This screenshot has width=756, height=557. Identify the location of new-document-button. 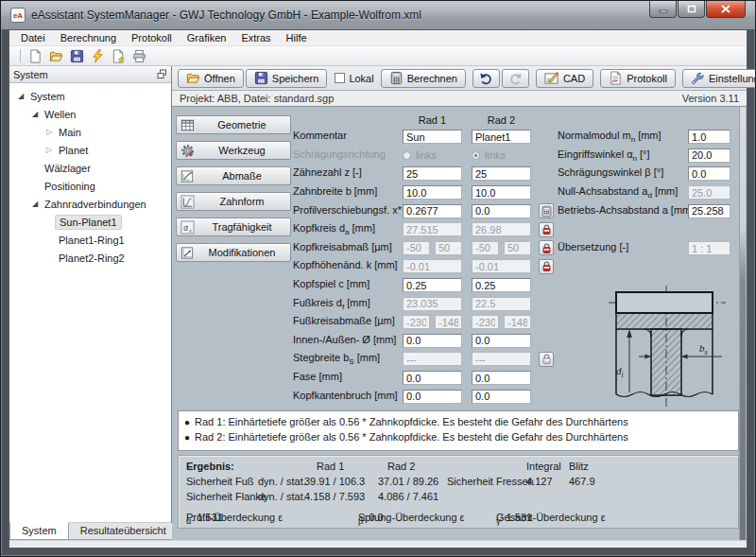
(35, 57).